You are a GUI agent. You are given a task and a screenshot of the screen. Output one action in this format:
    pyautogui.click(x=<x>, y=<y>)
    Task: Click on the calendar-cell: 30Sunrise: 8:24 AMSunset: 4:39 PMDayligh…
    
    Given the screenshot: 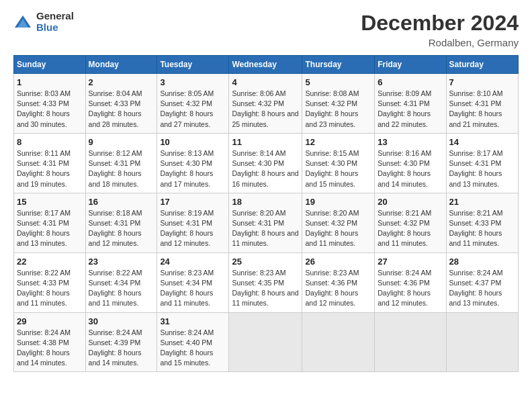 What is the action you would take?
    pyautogui.click(x=121, y=342)
    